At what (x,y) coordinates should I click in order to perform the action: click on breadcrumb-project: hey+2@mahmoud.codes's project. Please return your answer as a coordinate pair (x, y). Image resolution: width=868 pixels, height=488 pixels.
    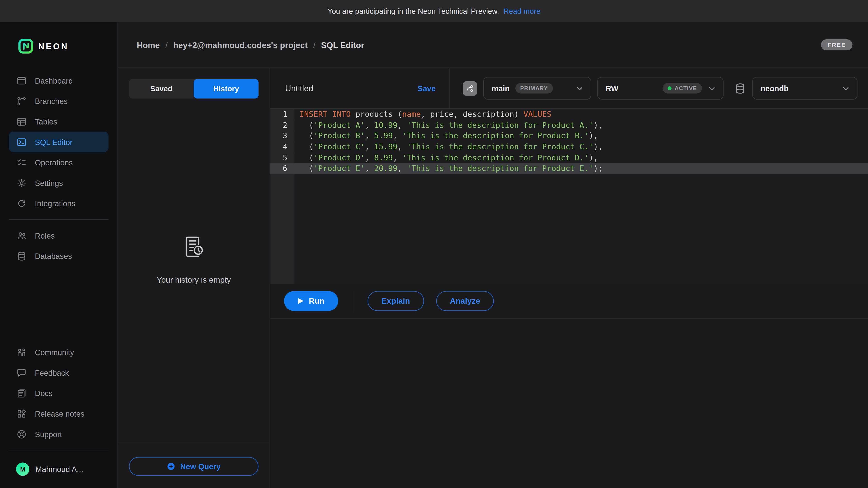
    Looking at the image, I should click on (241, 45).